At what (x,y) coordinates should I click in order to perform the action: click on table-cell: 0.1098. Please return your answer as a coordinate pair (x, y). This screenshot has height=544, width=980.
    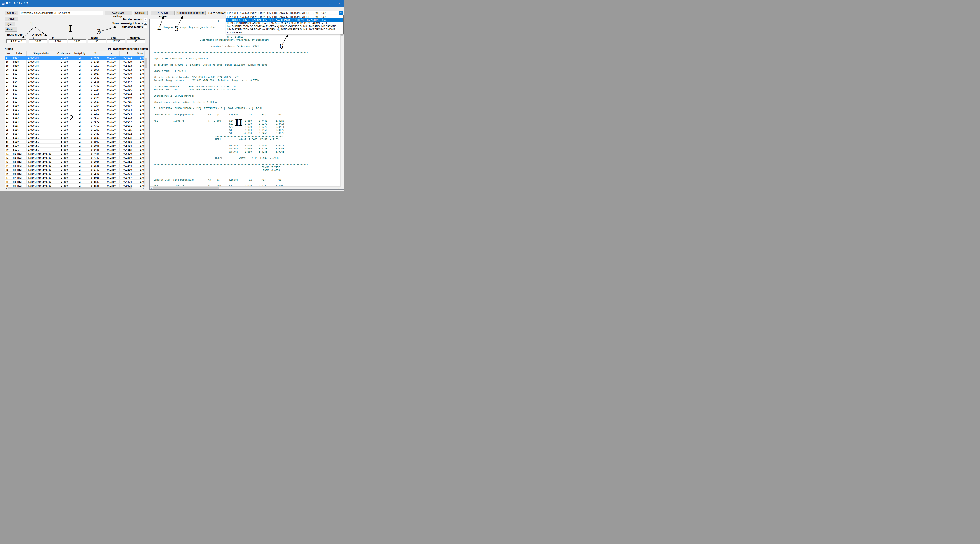
    Looking at the image, I should click on (95, 146).